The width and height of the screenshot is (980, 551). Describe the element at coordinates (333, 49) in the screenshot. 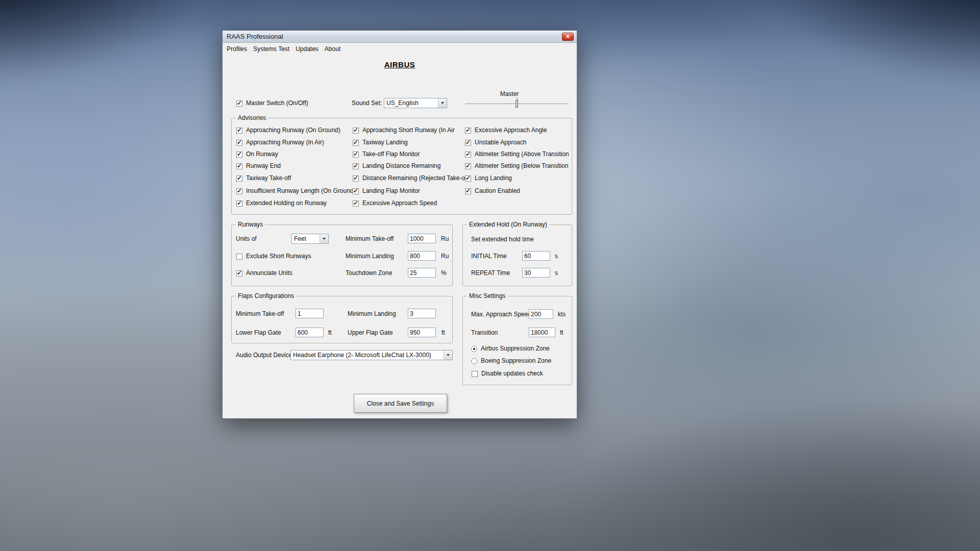

I see `menu-about: About` at that location.